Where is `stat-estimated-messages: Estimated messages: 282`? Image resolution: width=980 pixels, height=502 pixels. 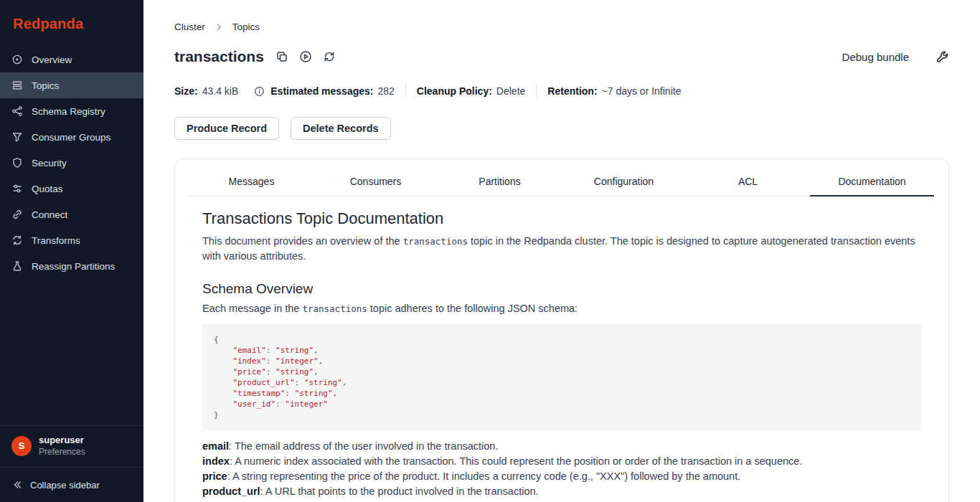
stat-estimated-messages: Estimated messages: 282 is located at coordinates (324, 91).